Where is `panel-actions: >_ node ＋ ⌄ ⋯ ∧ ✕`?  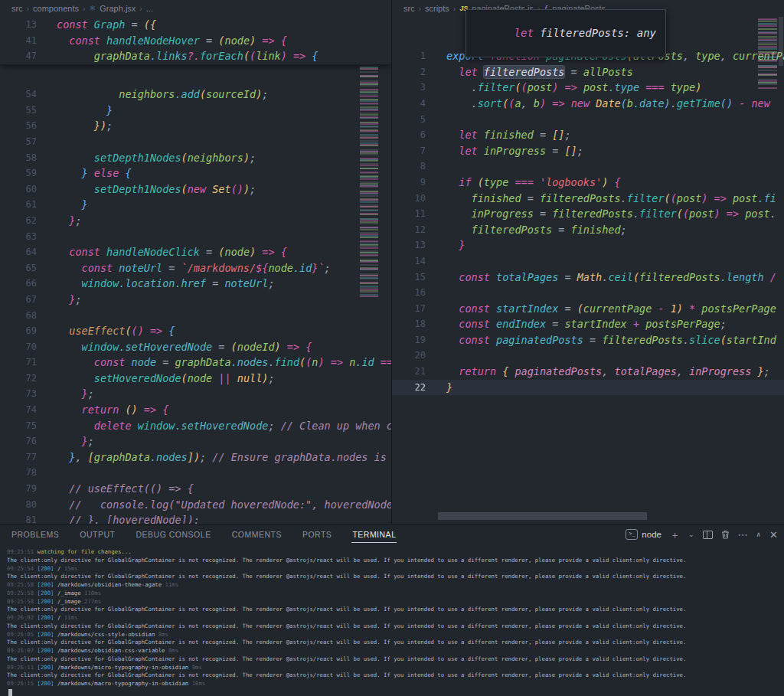 panel-actions: >_ node ＋ ⌄ ⋯ ∧ ✕ is located at coordinates (701, 534).